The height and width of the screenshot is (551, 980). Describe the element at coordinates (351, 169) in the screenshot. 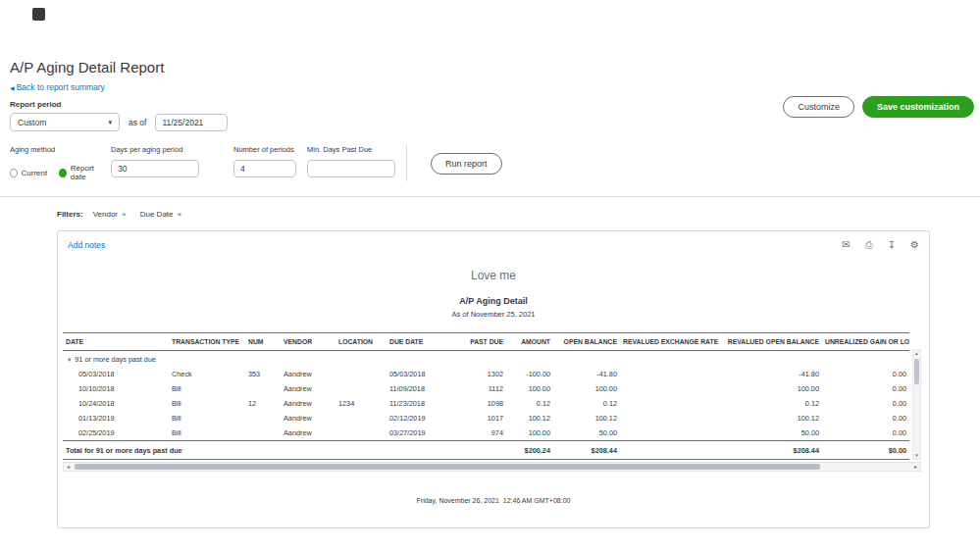

I see `min-days-past-due-input` at that location.